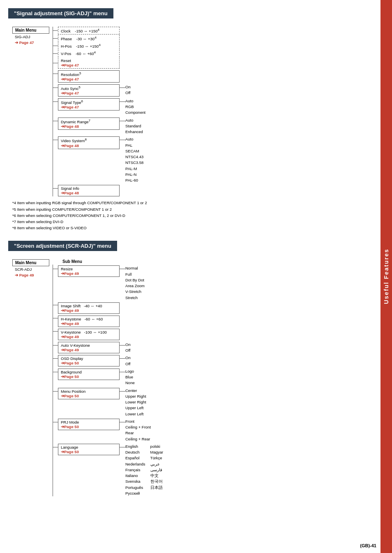  What do you see at coordinates (108, 334) in the screenshot?
I see `vkeystone-row: V-Keystone -100 ↔ +100 ➔Page 49` at bounding box center [108, 334].